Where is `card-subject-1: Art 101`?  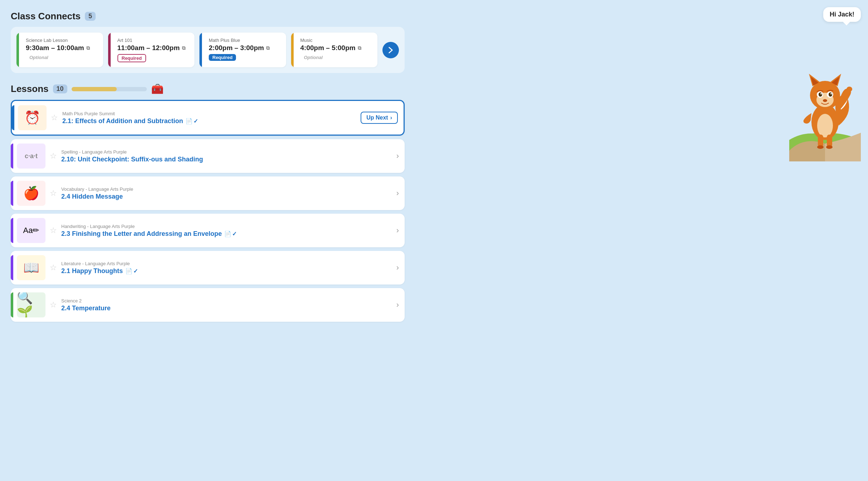 card-subject-1: Art 101 is located at coordinates (153, 40).